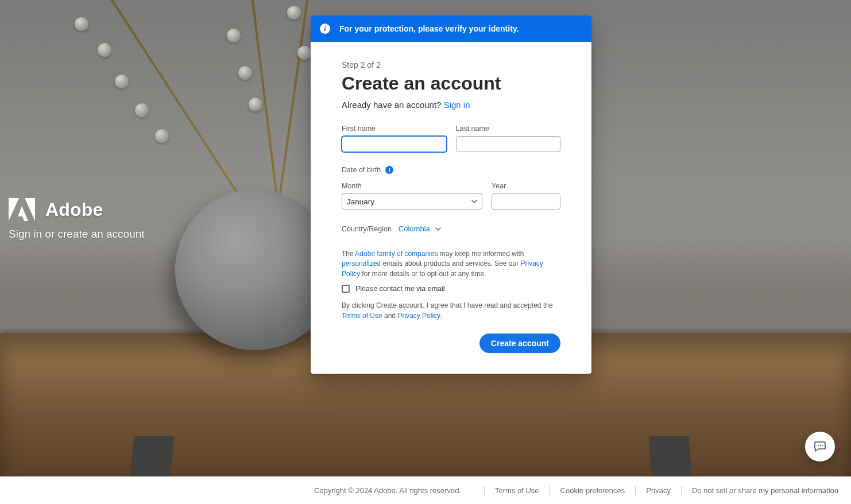 The height and width of the screenshot is (504, 851). I want to click on footer-copyright: Copyright © 2024 Adobe. All rights reser…, so click(388, 490).